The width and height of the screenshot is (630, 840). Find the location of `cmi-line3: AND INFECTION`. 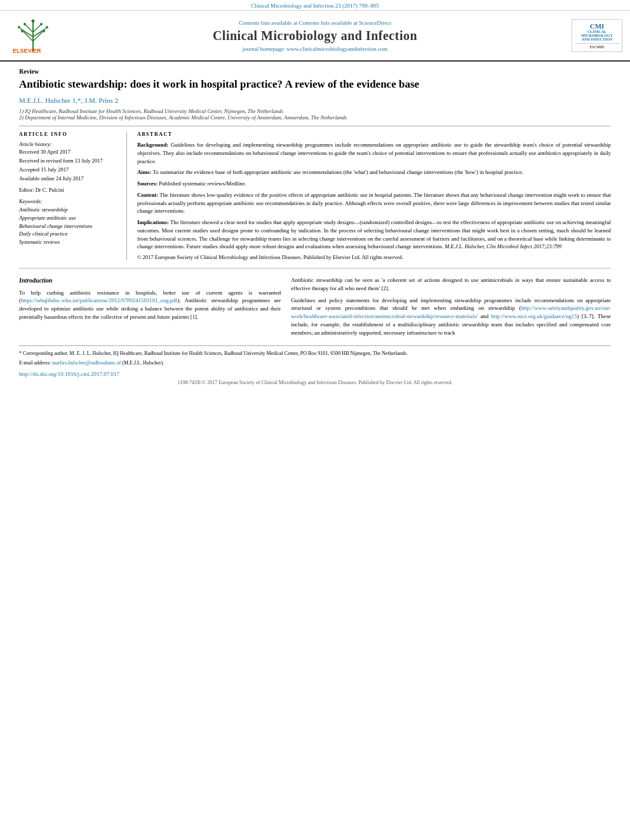

cmi-line3: AND INFECTION is located at coordinates (597, 39).